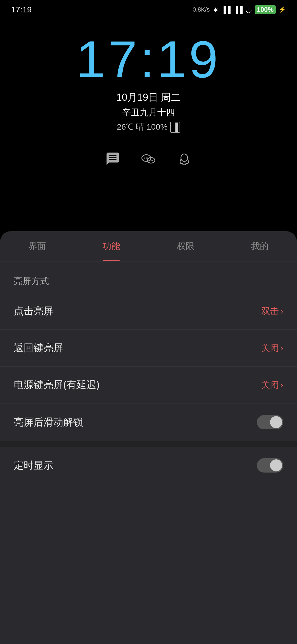 The width and height of the screenshot is (297, 644). Describe the element at coordinates (37, 246) in the screenshot. I see `tab-interface: 界面` at that location.